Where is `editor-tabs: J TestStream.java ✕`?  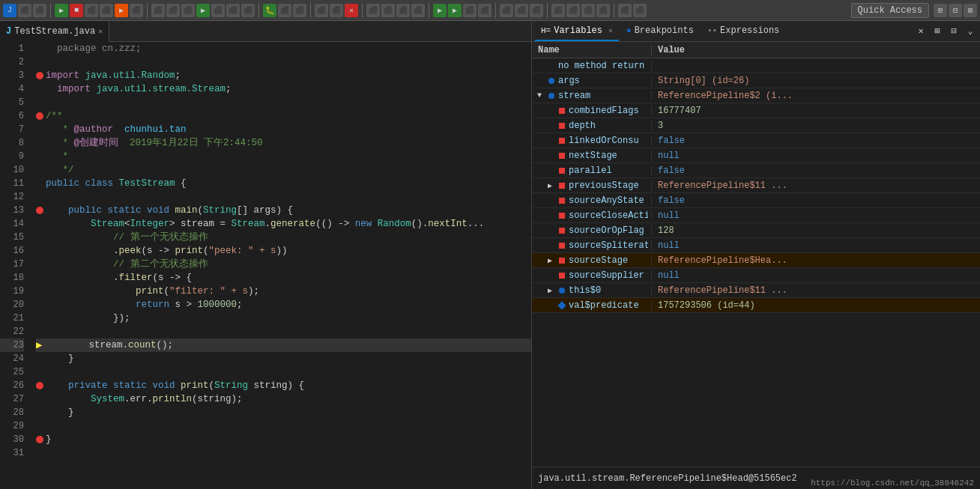
editor-tabs: J TestStream.java ✕ is located at coordinates (265, 31).